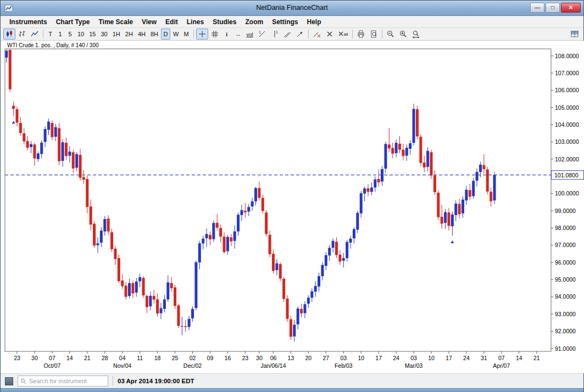 The height and width of the screenshot is (392, 584). What do you see at coordinates (374, 34) in the screenshot?
I see `print-preview-button` at bounding box center [374, 34].